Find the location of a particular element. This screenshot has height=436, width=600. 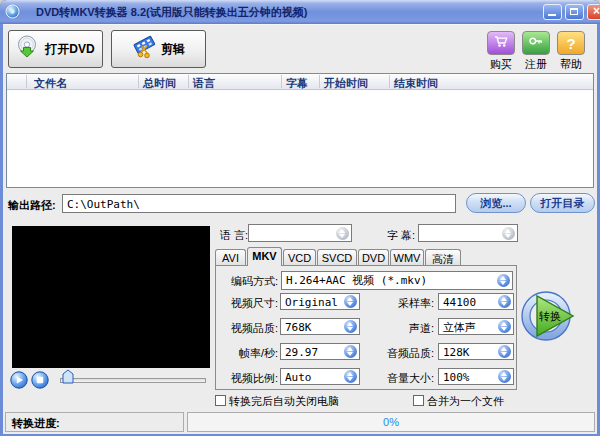

col-language: 语言 is located at coordinates (204, 84).